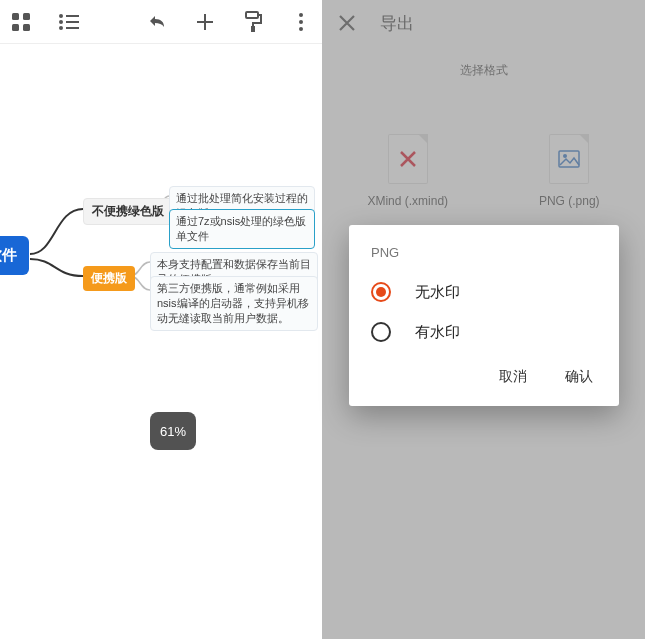 This screenshot has width=645, height=639. What do you see at coordinates (234, 304) in the screenshot?
I see `mindmap-leaf: 第三方便携版，通常例如采用nsis编译的启动器，支持异机移动无缝读取当前用户数据…` at bounding box center [234, 304].